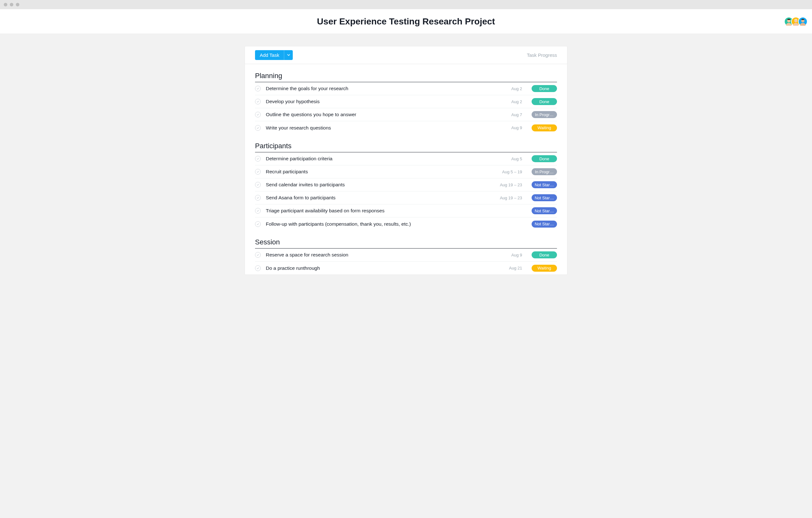  Describe the element at coordinates (796, 22) in the screenshot. I see `project-members` at that location.